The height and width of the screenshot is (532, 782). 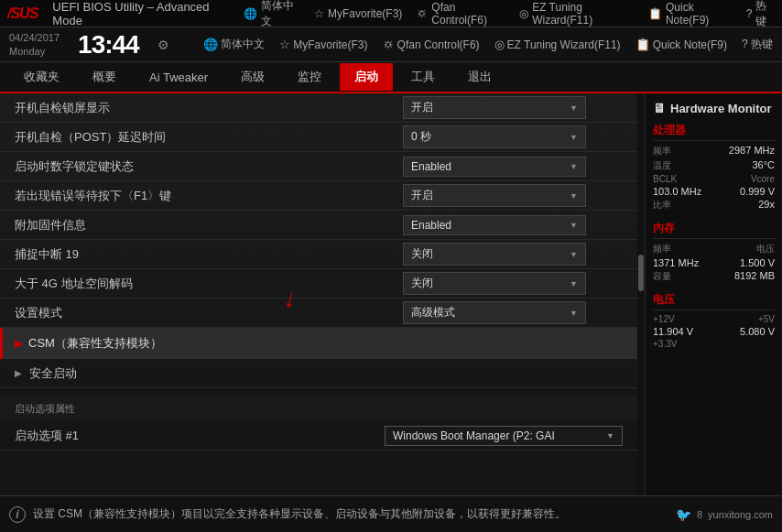 What do you see at coordinates (271, 15) in the screenshot?
I see `lang-selector: 🌐 简体中文` at bounding box center [271, 15].